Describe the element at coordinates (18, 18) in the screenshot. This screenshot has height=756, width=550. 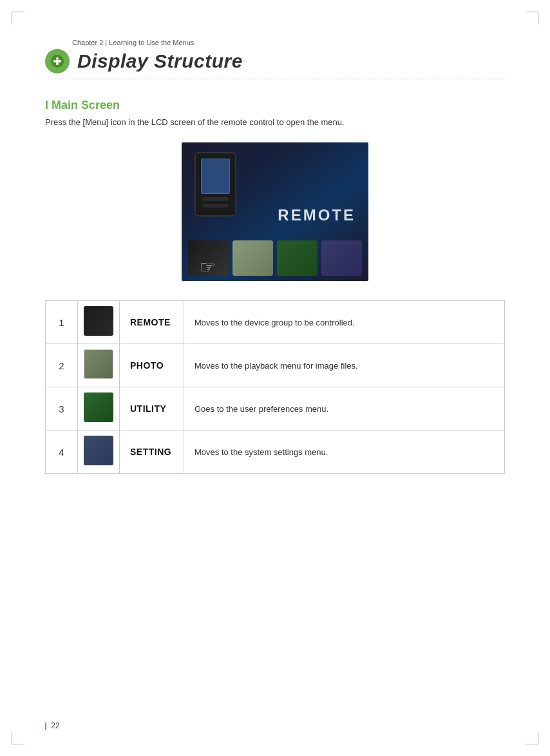
I see `corner-mark-tl` at that location.